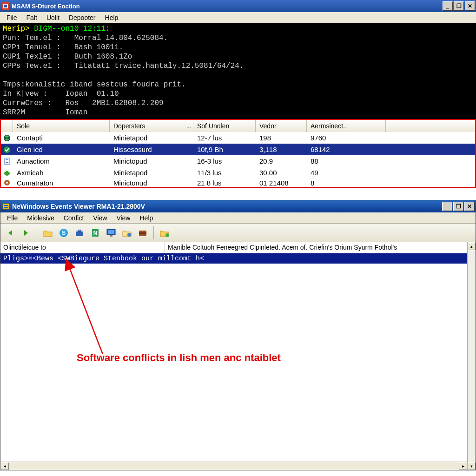  What do you see at coordinates (7, 126) in the screenshot?
I see `th-icon` at bounding box center [7, 126].